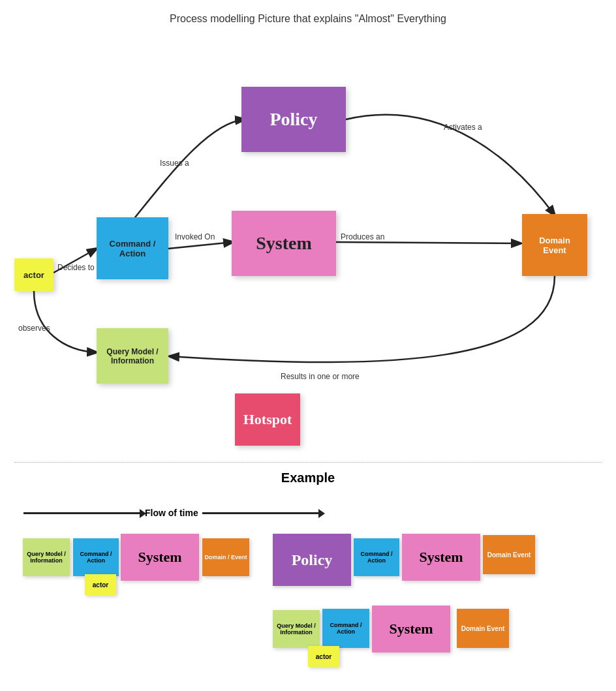  What do you see at coordinates (132, 356) in the screenshot?
I see `query-model-sticky: Query Model / Information` at bounding box center [132, 356].